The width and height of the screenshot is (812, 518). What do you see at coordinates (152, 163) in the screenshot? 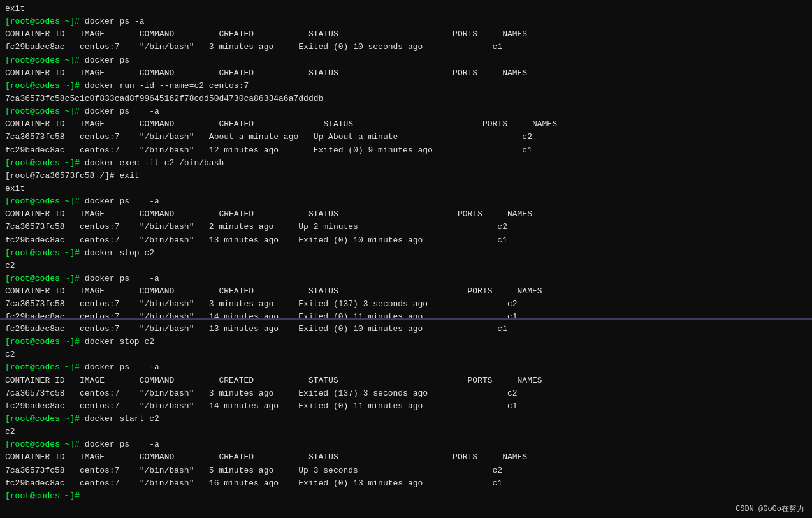
I see `command-text: docker exec -it c2 /bin/bash` at bounding box center [152, 163].